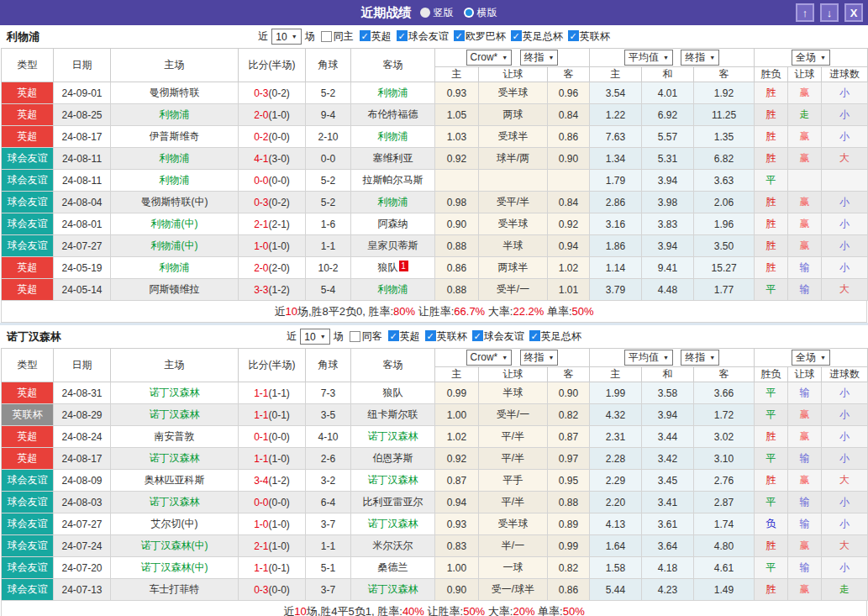  Describe the element at coordinates (616, 203) in the screenshot. I see `euro-home-odds: 2.86` at that location.